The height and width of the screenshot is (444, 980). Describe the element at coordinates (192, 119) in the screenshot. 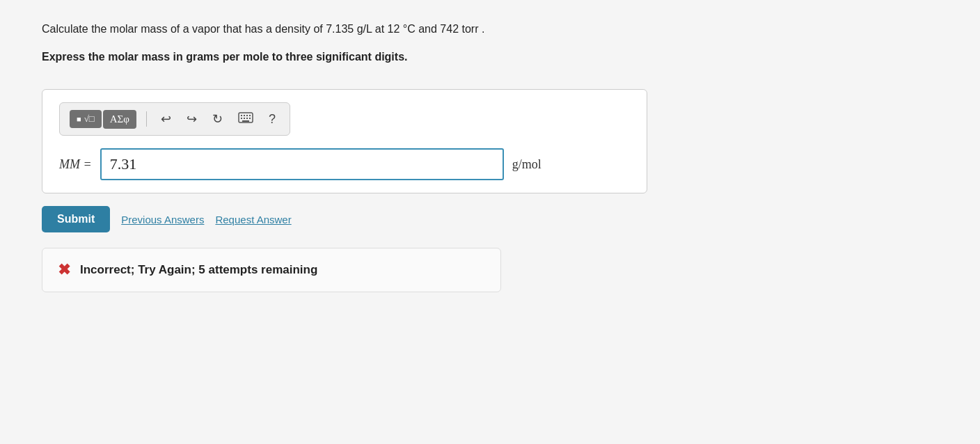

I see `redo-button: ↪` at that location.